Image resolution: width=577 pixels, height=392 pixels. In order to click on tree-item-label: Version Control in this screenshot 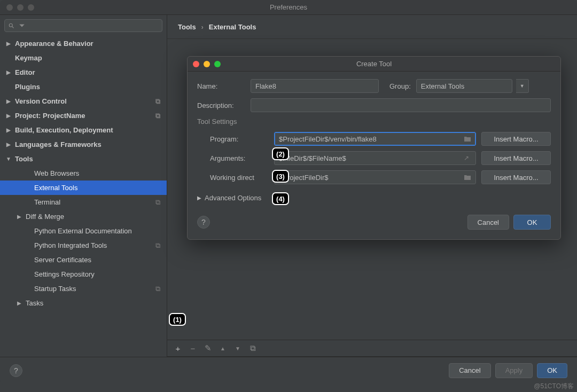, I will do `click(41, 101)`.